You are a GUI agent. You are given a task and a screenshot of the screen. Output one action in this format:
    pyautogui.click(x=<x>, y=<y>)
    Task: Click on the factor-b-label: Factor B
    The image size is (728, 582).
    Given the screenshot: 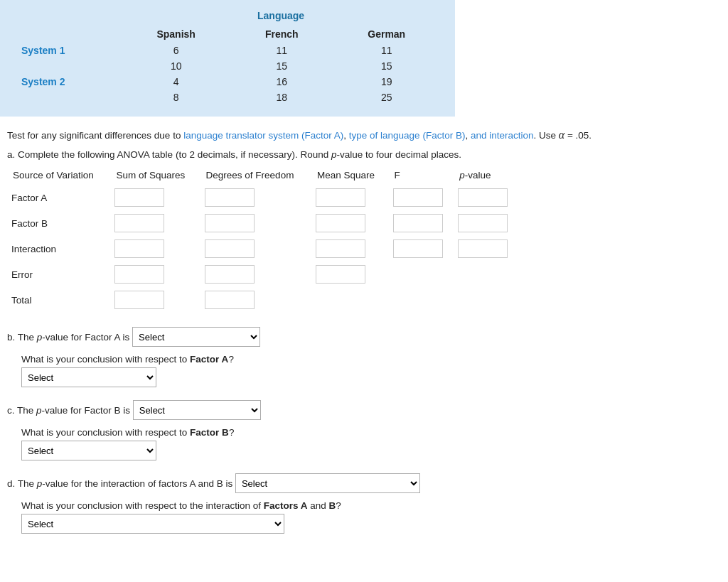 What is the action you would take?
    pyautogui.click(x=58, y=223)
    